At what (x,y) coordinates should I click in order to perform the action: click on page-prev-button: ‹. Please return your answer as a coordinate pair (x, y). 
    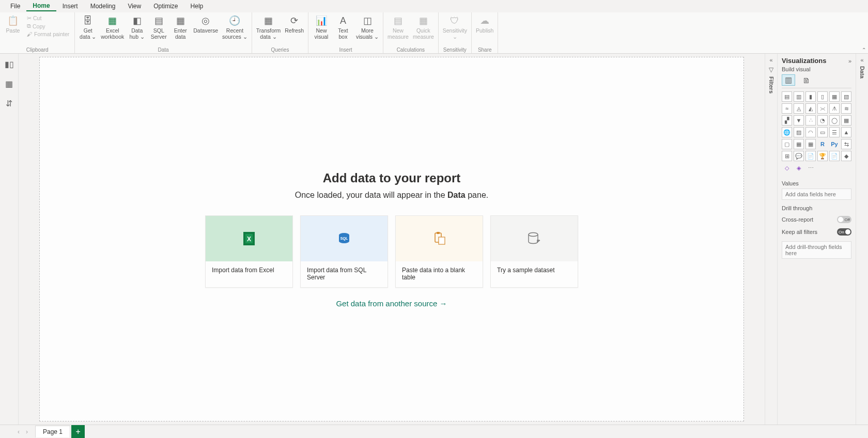
    Looking at the image, I should click on (19, 432).